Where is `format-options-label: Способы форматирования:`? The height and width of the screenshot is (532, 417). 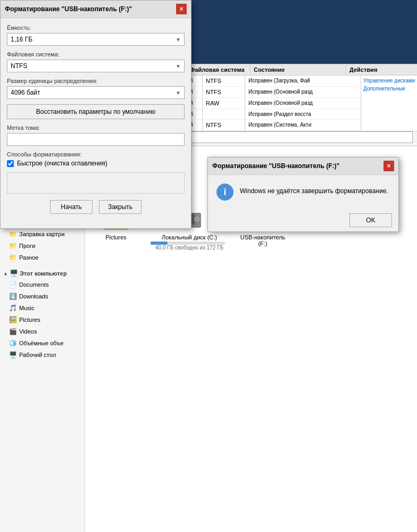 format-options-label: Способы форматирования: is located at coordinates (96, 154).